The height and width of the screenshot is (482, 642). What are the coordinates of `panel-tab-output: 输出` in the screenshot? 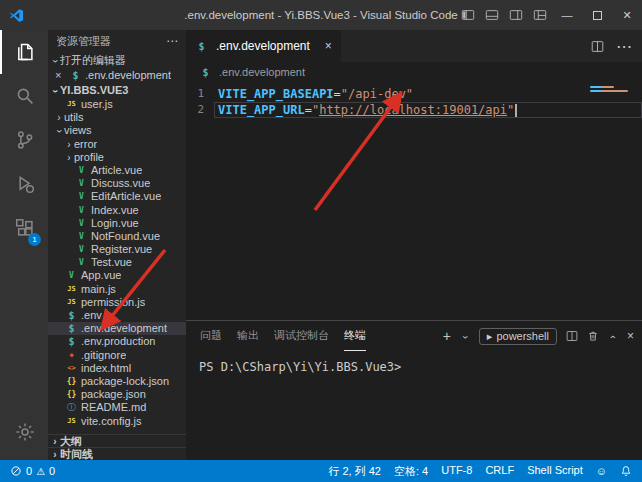 It's located at (248, 336).